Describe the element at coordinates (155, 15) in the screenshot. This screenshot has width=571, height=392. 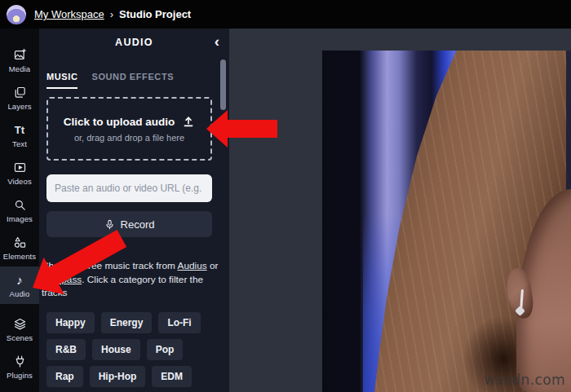
I see `breadcrumb-project-title: Studio Project` at that location.